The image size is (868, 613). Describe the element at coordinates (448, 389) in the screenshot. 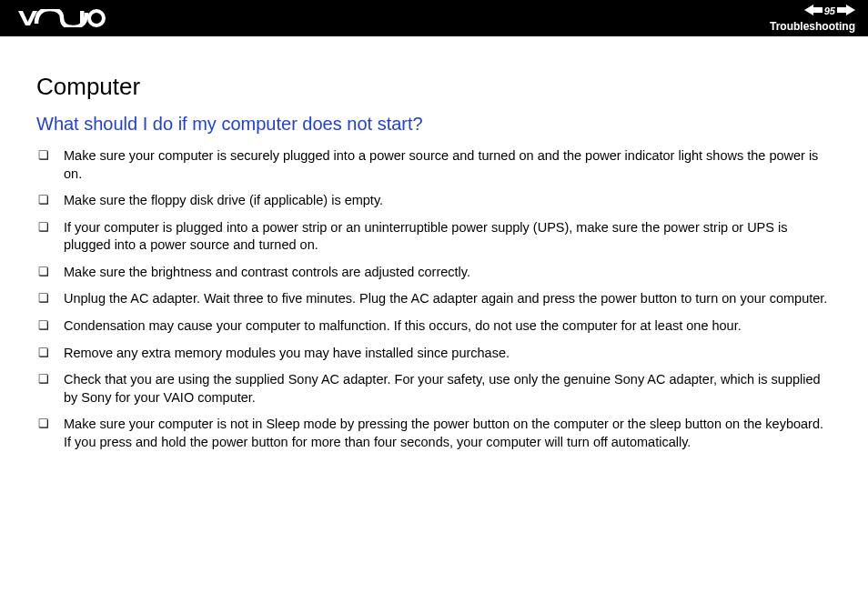

I see `list-item: Check that you are using the supplied So…` at that location.